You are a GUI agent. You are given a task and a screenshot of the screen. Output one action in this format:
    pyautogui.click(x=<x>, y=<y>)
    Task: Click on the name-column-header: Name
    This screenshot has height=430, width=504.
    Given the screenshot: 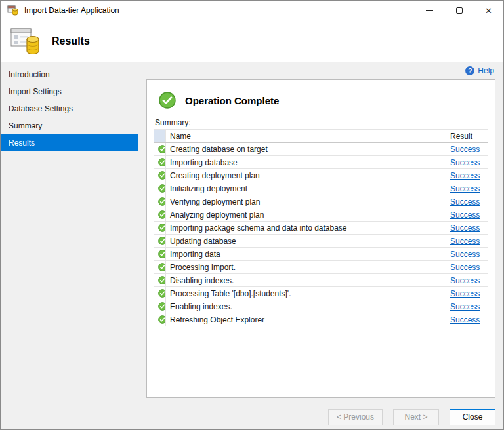 What is the action you would take?
    pyautogui.click(x=306, y=136)
    